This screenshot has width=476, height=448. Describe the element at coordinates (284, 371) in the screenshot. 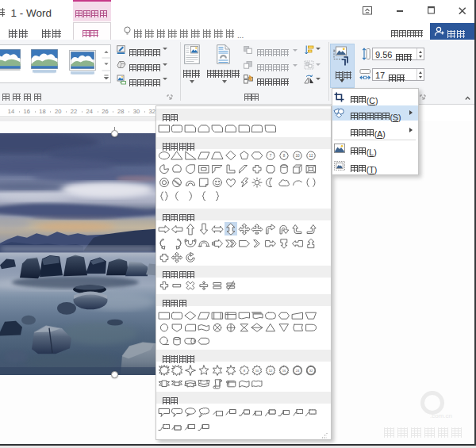

I see `svg-text: 16` at that location.